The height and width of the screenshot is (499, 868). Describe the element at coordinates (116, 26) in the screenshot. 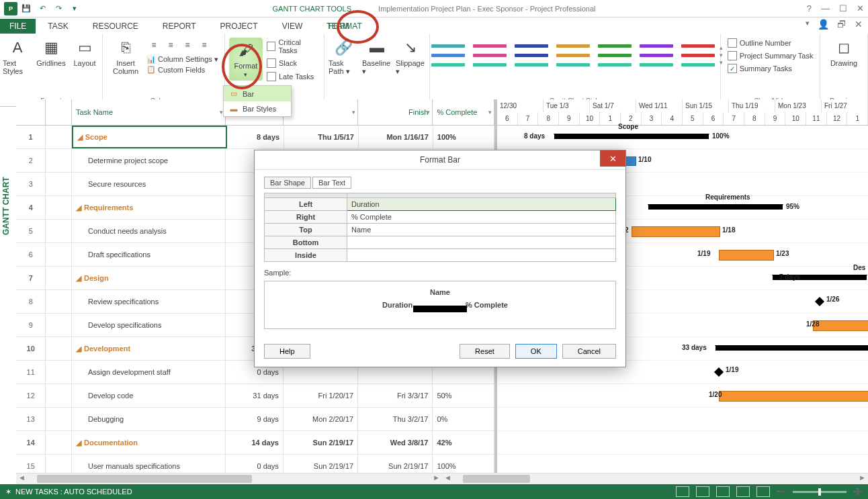

I see `tab-resource: RESOURCE` at that location.